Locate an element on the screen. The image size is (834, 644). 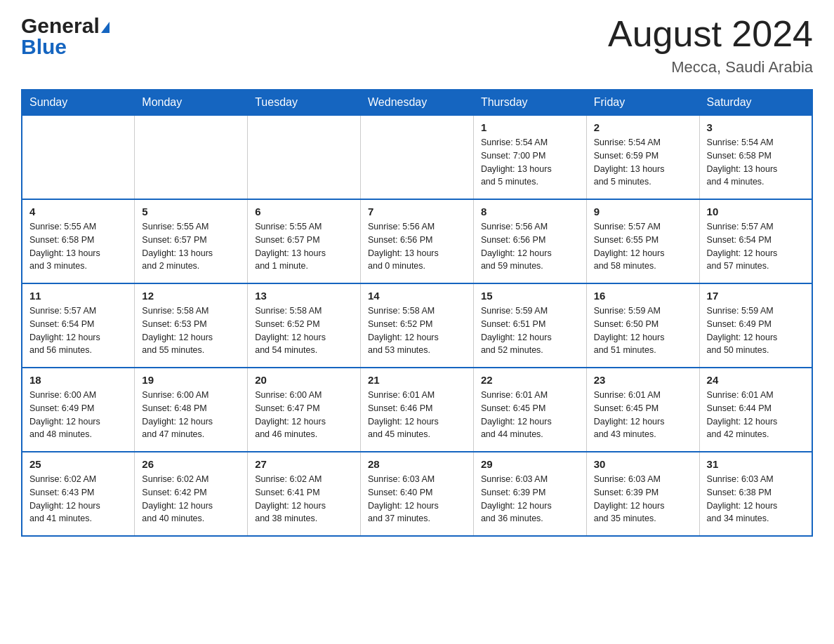
weekday-header-thursday: Thursday is located at coordinates (529, 102).